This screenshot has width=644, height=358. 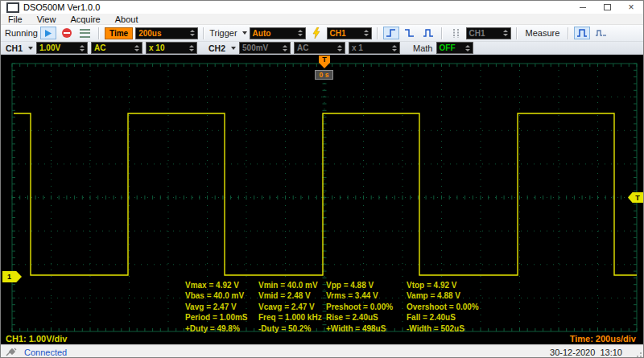 I want to click on pulse-train-icon, so click(x=601, y=33).